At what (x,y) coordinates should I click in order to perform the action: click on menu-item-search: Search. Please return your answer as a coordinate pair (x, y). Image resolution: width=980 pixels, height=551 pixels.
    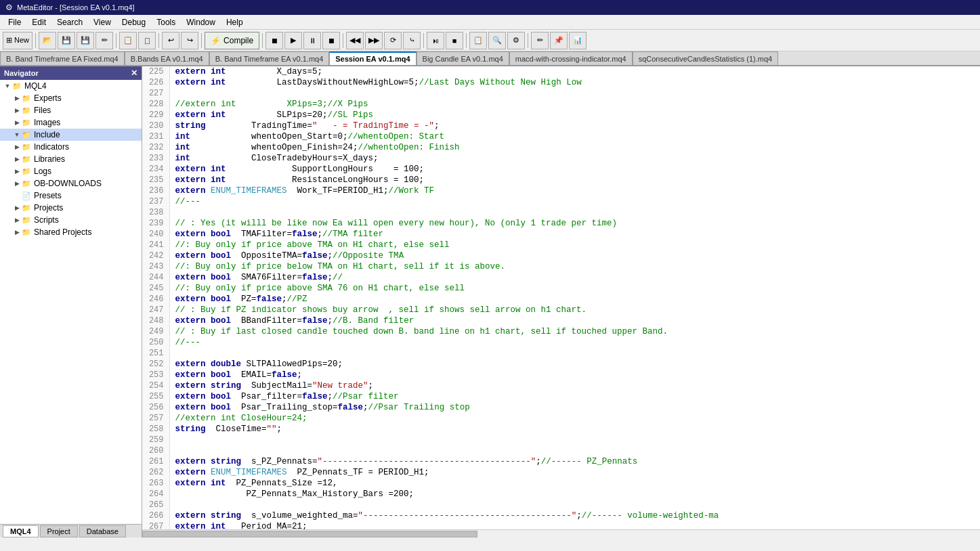
    Looking at the image, I should click on (70, 22).